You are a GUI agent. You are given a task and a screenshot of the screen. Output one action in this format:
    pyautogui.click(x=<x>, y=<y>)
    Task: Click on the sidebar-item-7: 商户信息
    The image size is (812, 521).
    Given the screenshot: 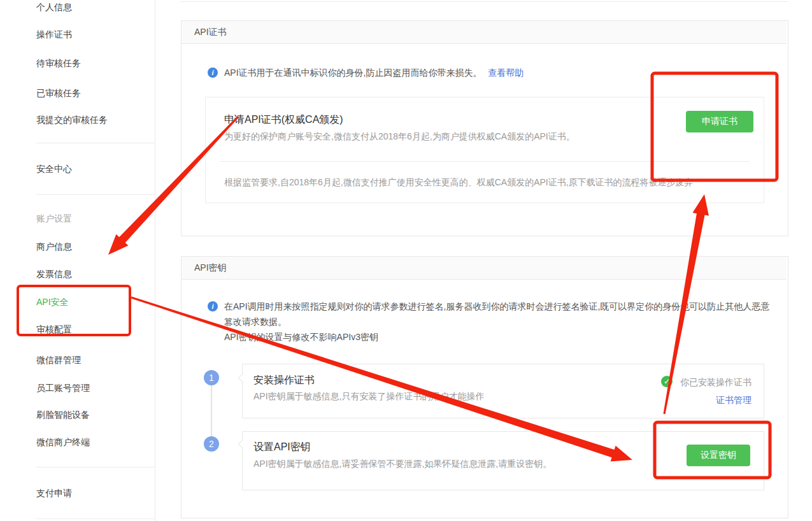 What is the action you would take?
    pyautogui.click(x=54, y=246)
    